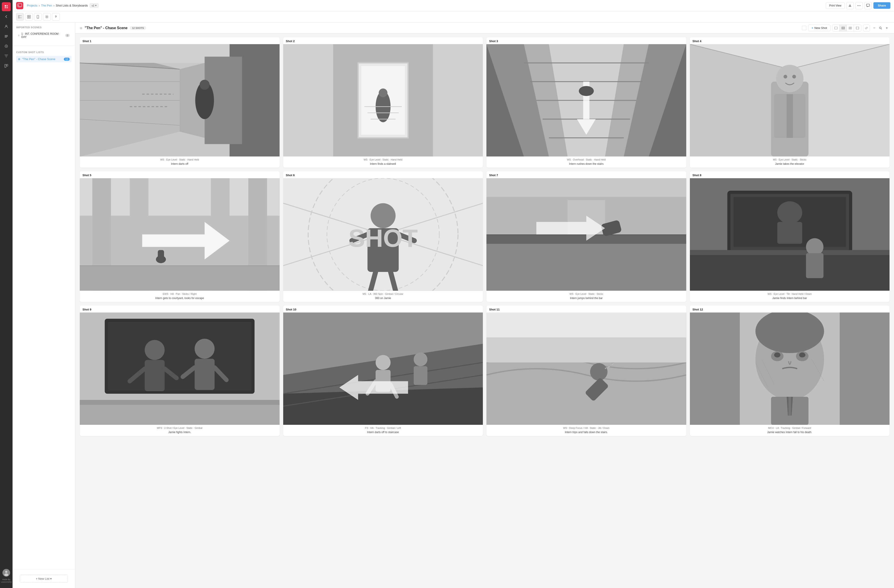  I want to click on shot-card-11: Shot 11, so click(586, 370).